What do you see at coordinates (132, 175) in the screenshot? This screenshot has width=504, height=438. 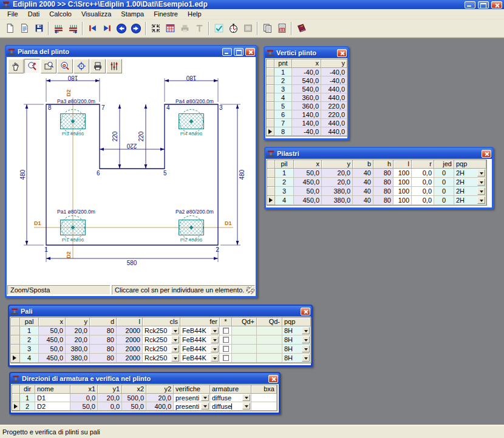 I see `pile-symbols` at bounding box center [132, 175].